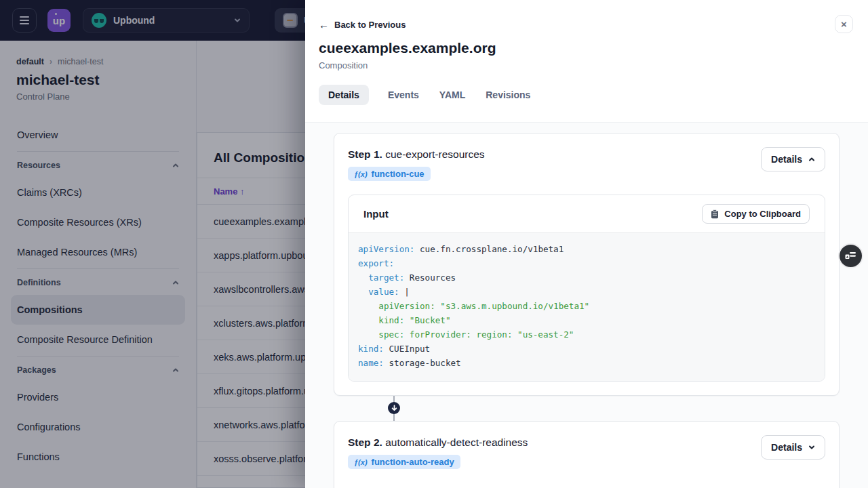  I want to click on tab-details: Details, so click(344, 95).